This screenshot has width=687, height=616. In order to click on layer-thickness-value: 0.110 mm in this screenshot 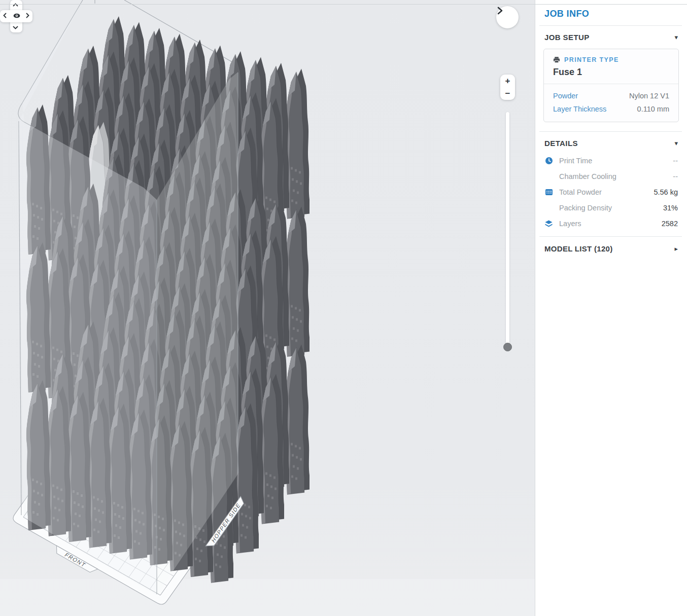, I will do `click(654, 109)`.